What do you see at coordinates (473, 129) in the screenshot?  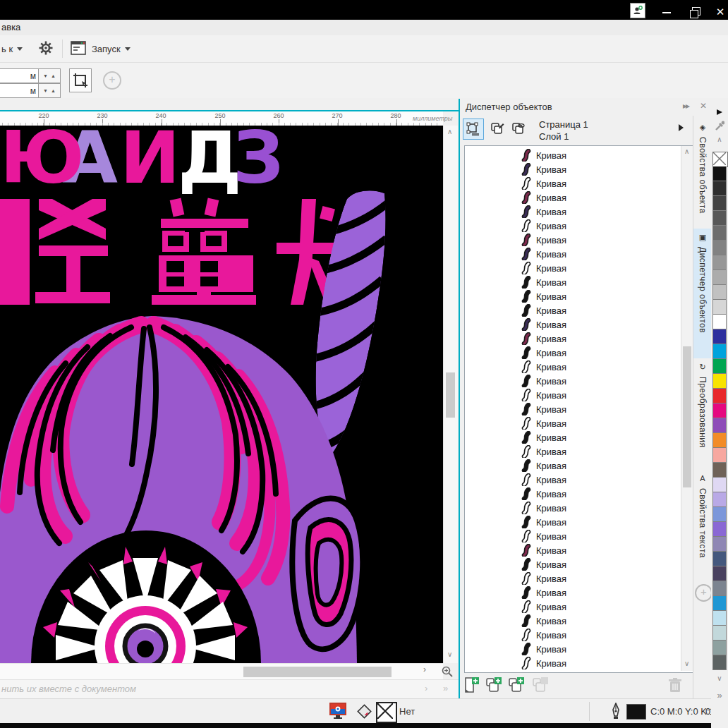 I see `show-object-properties-button` at bounding box center [473, 129].